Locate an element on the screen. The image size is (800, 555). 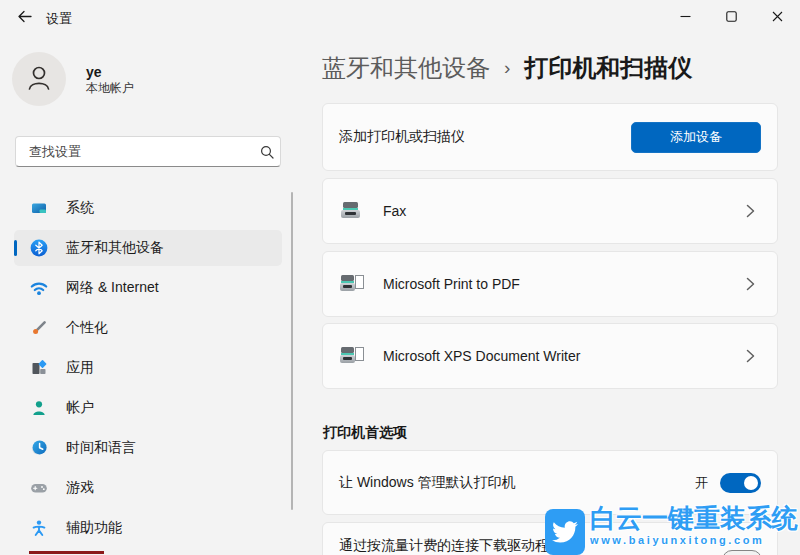
back-arrow-icon is located at coordinates (24, 18).